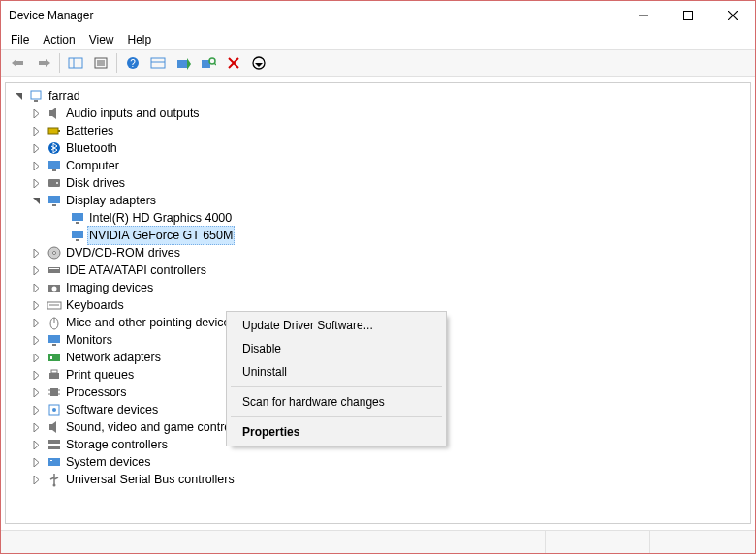 This screenshot has height=554, width=756. What do you see at coordinates (336, 349) in the screenshot?
I see `ctx-disable: Disable` at bounding box center [336, 349].